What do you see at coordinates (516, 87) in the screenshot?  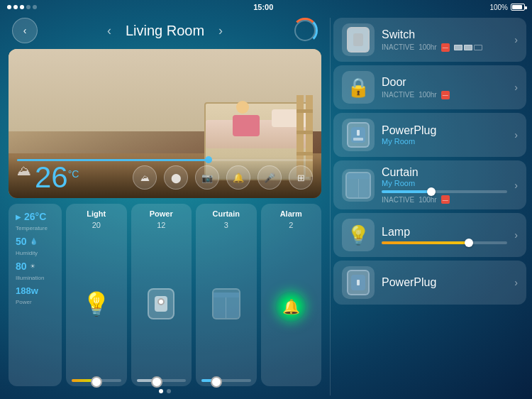 I see `card-arrow-door: ›` at bounding box center [516, 87].